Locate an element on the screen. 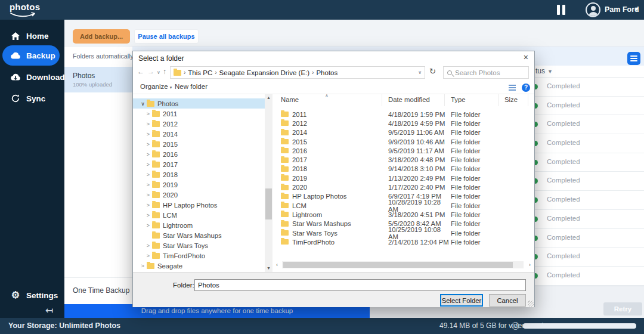  search-input is located at coordinates (490, 73).